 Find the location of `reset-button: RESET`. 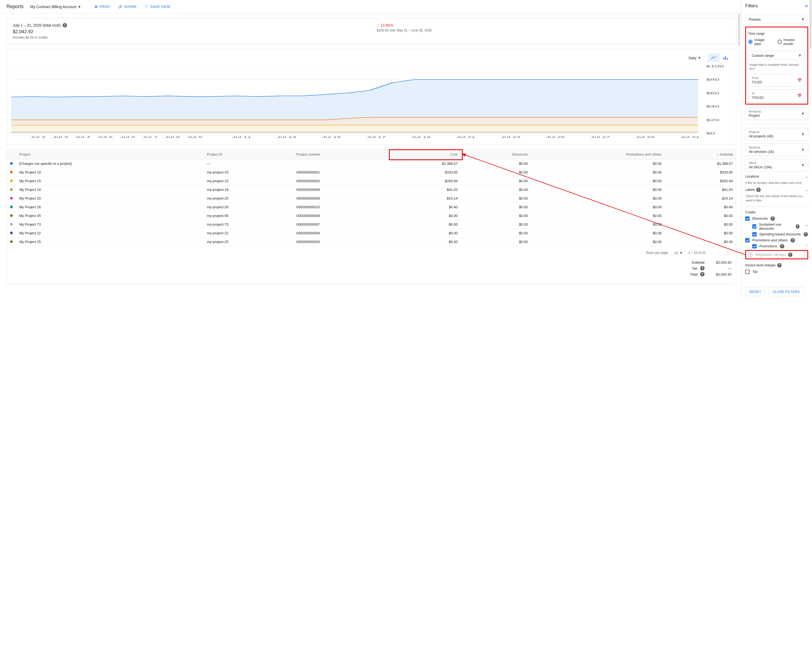

reset-button: RESET is located at coordinates (755, 292).